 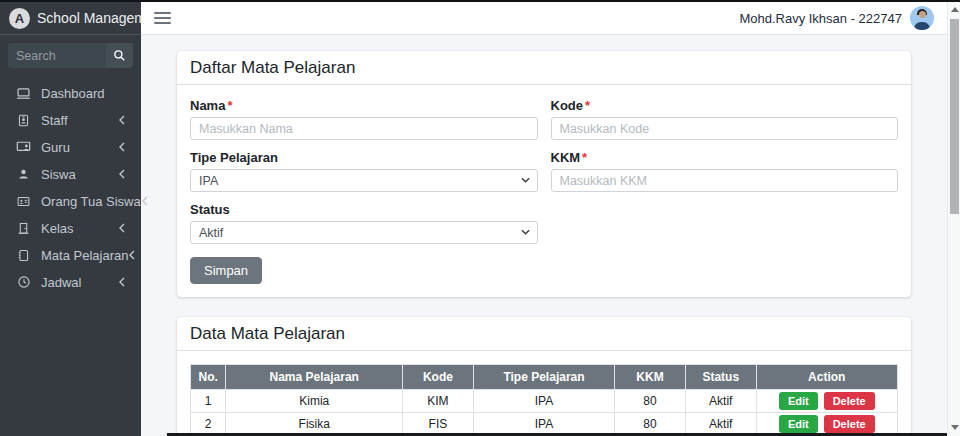 What do you see at coordinates (208, 402) in the screenshot?
I see `cell-no: 1` at bounding box center [208, 402].